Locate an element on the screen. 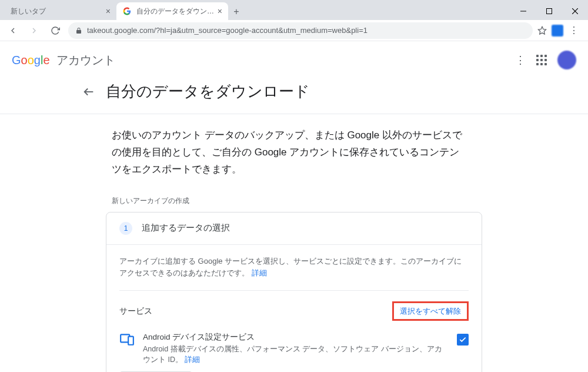 This screenshot has width=588, height=372. step-header: 1 追加するデータの選択 is located at coordinates (294, 228).